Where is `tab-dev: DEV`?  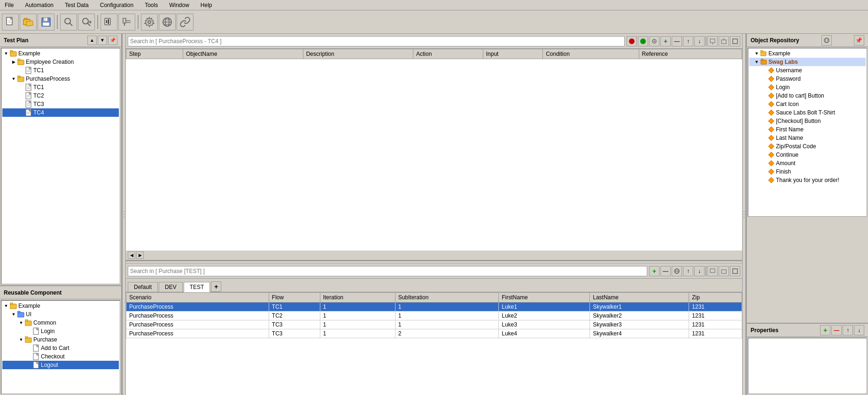 tab-dev: DEV is located at coordinates (171, 287).